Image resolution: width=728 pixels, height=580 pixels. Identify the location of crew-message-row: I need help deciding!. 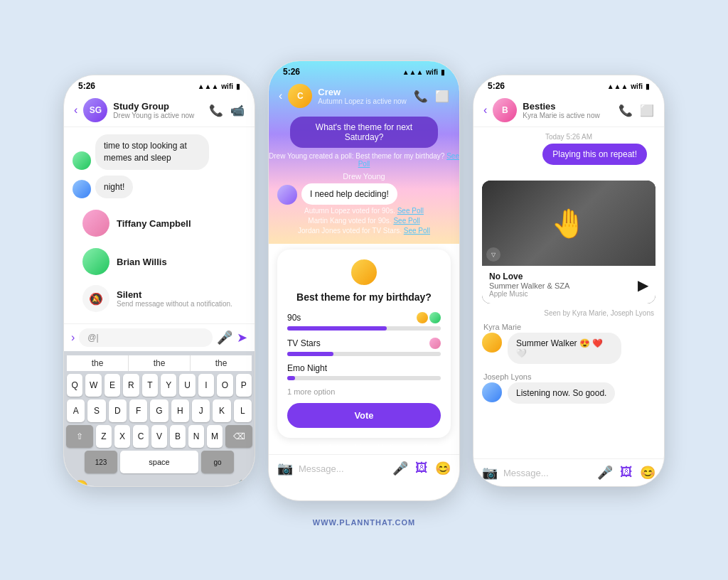
(364, 194).